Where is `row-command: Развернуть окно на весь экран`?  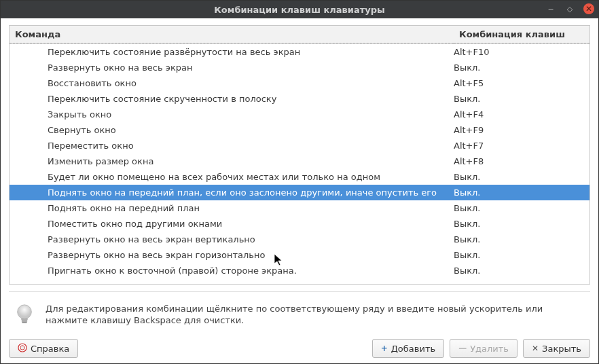
row-command: Развернуть окно на весь экран is located at coordinates (232, 68).